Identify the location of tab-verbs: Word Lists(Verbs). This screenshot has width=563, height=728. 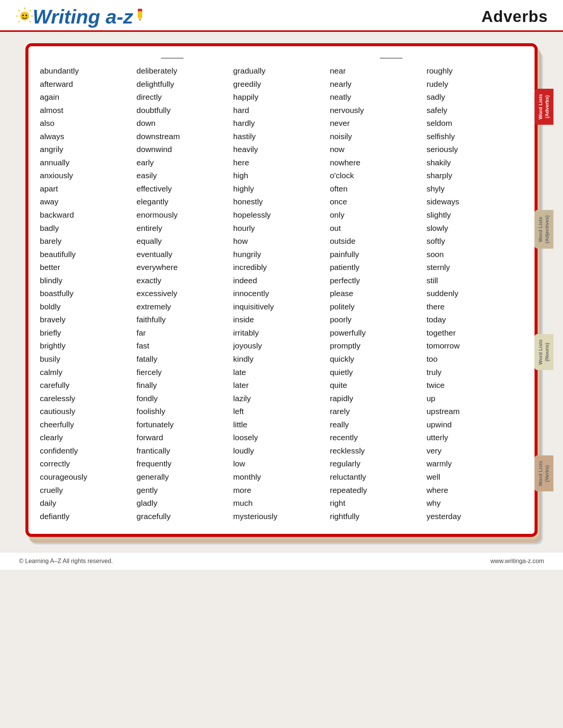
(544, 473).